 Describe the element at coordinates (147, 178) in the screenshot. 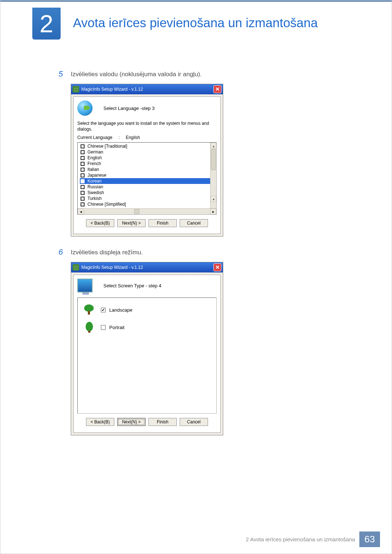

I see `language-listbox: Chinese [Traditional]GermanEnglishFrench…` at that location.